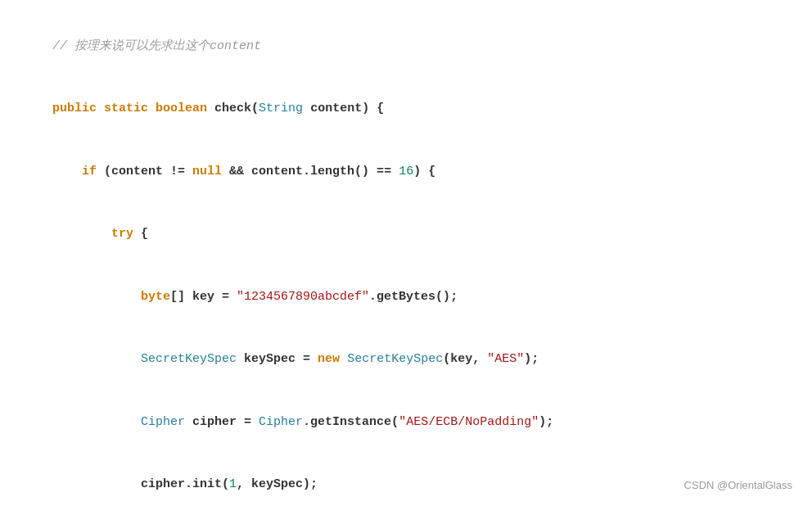  I want to click on type-cipher: Cipher, so click(163, 422).